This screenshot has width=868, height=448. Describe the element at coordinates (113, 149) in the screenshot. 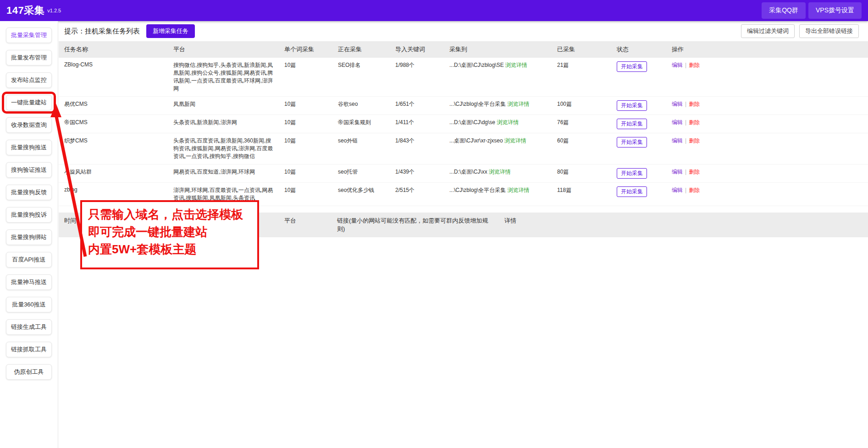

I see `task-name: 织梦CMS` at that location.